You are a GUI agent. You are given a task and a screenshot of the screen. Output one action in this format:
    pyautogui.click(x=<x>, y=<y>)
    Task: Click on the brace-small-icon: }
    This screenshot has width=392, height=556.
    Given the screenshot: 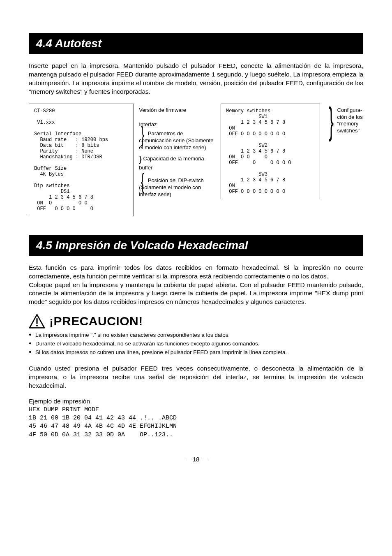 What is the action you would take?
    pyautogui.click(x=141, y=159)
    